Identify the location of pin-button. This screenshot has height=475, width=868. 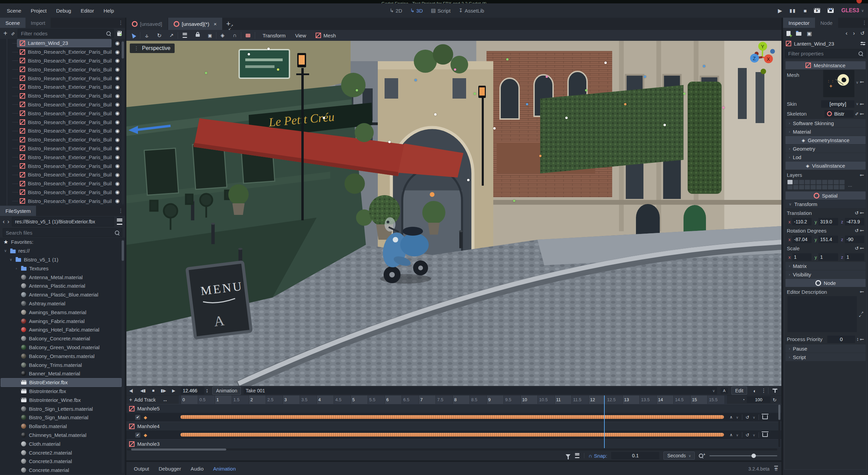
(775, 391).